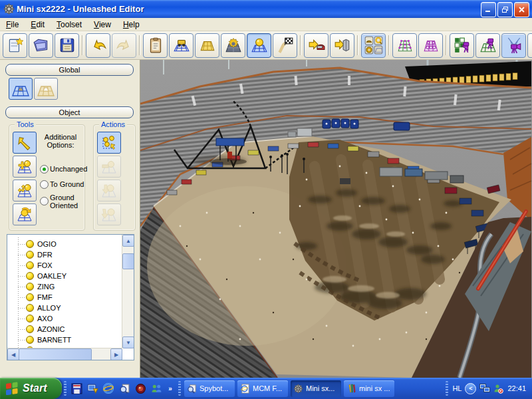 Image resolution: width=532 pixels, height=399 pixels. What do you see at coordinates (499, 388) in the screenshot?
I see `messenger-offline-tray-icon` at bounding box center [499, 388].